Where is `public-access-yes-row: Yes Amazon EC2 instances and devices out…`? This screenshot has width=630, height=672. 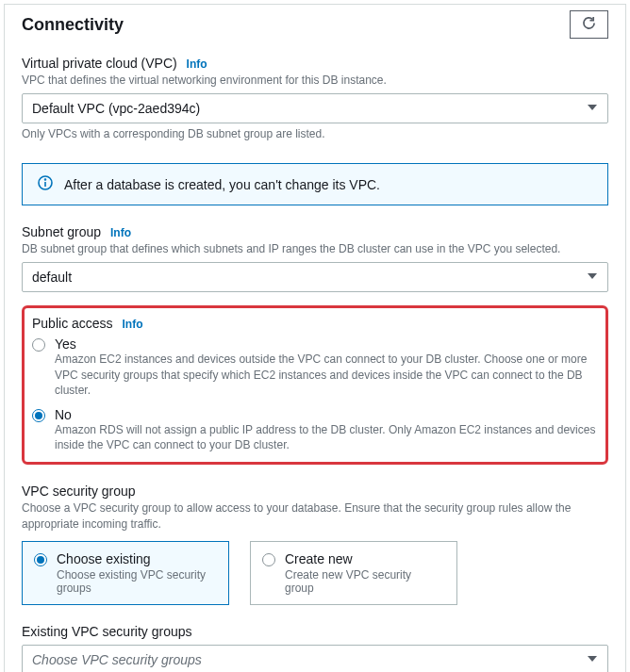
public-access-yes-row: Yes Amazon EC2 instances and devices out… is located at coordinates (315, 368).